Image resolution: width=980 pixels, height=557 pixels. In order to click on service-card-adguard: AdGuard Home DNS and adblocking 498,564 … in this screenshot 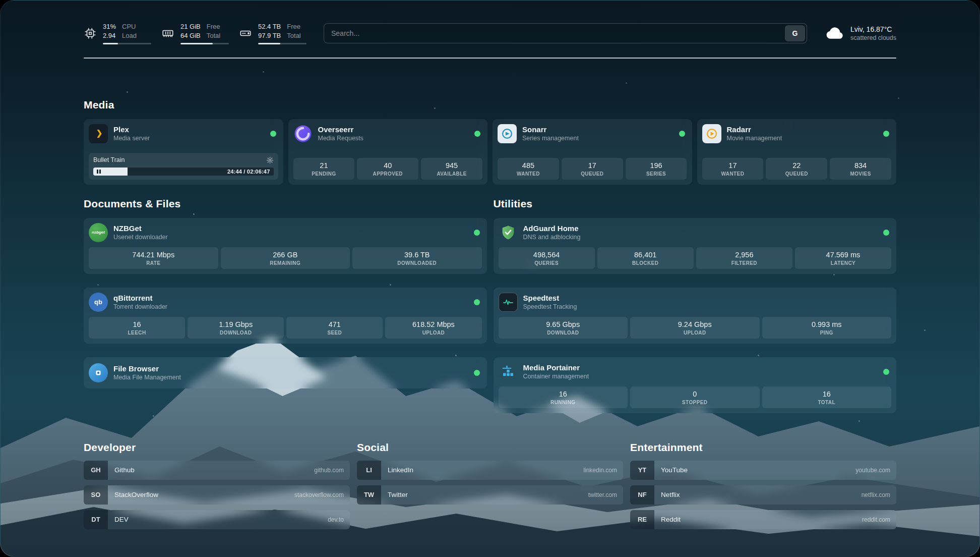, I will do `click(695, 246)`.